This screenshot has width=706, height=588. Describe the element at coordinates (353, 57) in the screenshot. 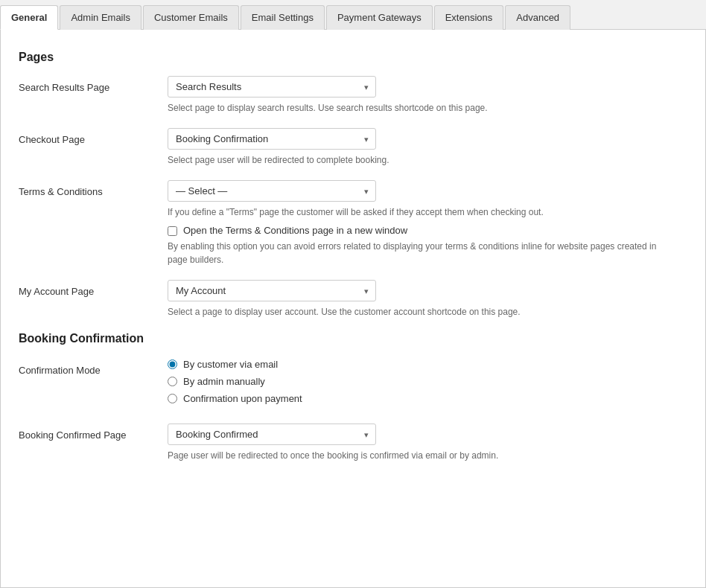

I see `pages-section-heading: Pages` at that location.